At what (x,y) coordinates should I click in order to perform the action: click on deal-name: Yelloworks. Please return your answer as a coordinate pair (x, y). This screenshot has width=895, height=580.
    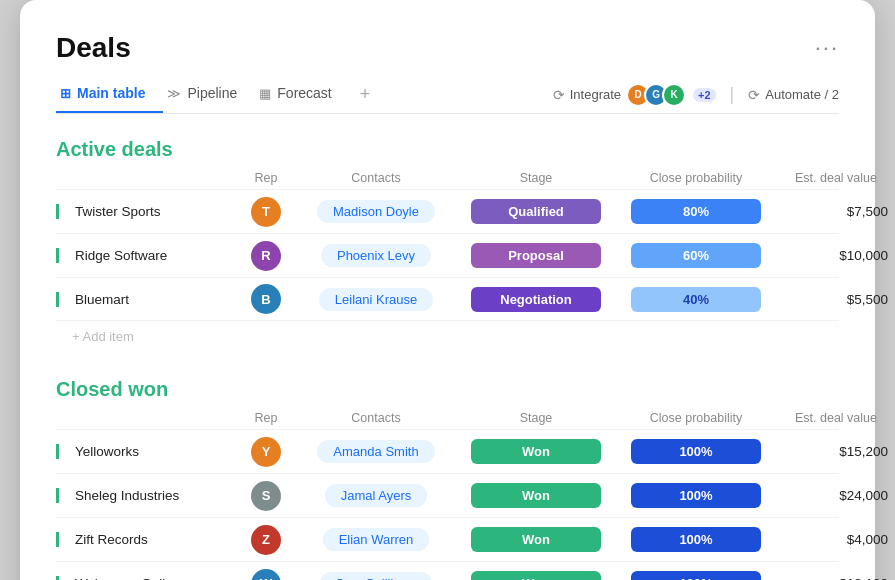
    Looking at the image, I should click on (146, 452).